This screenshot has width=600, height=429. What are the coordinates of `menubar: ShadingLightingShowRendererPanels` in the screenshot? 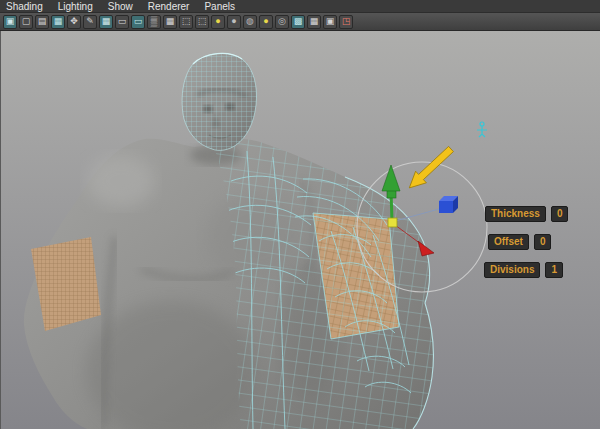 It's located at (300, 6).